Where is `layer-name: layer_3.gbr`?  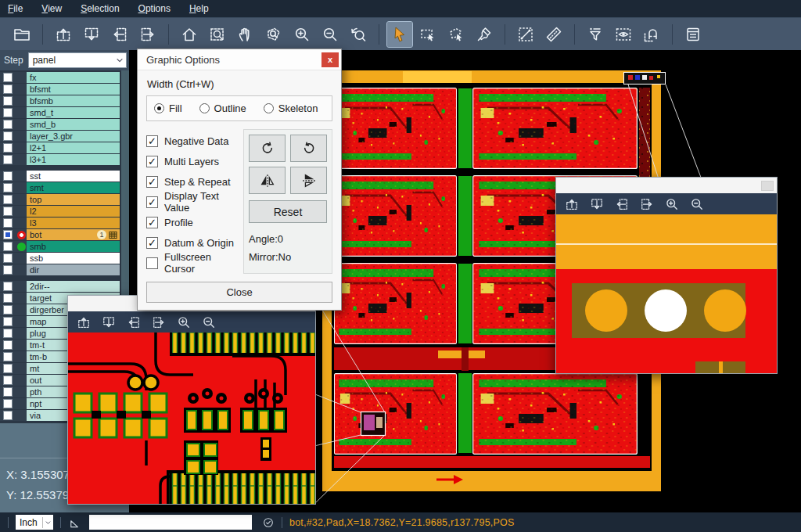 layer-name: layer_3.gbr is located at coordinates (74, 136).